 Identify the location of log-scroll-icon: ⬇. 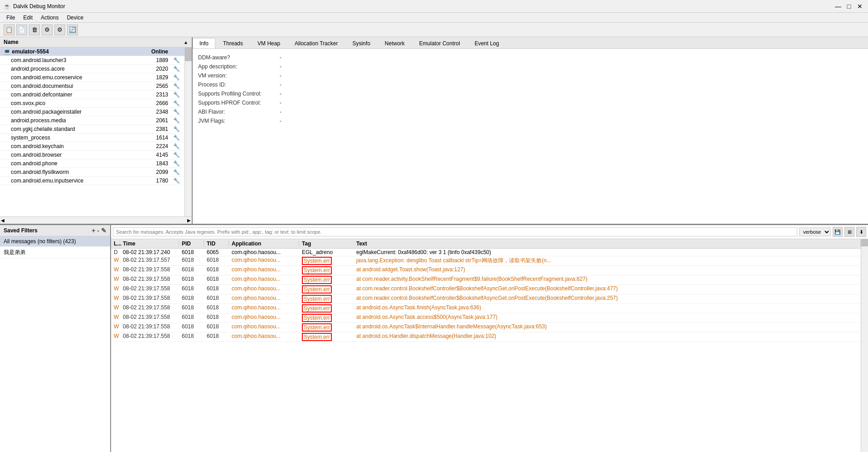
(861, 232).